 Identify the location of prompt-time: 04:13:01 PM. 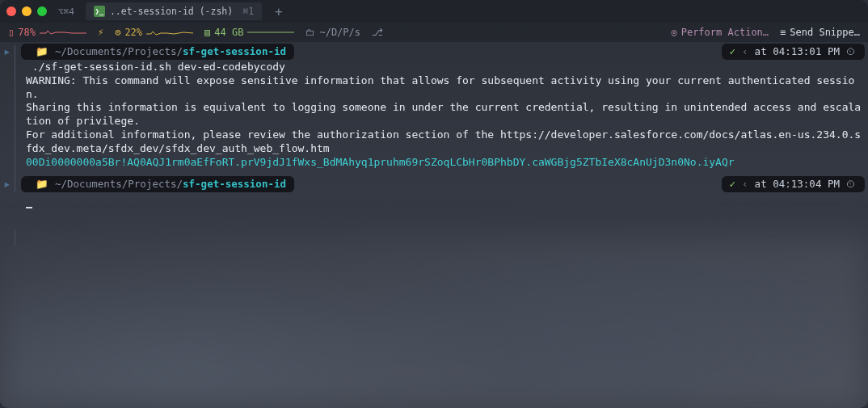
(807, 52).